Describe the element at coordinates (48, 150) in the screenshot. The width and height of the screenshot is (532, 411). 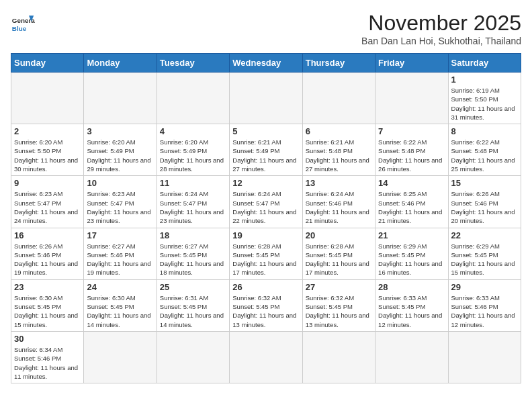
I see `day-2: 2 Sunrise: 6:20 AM Sunset: 5:50 PM Dayli…` at that location.